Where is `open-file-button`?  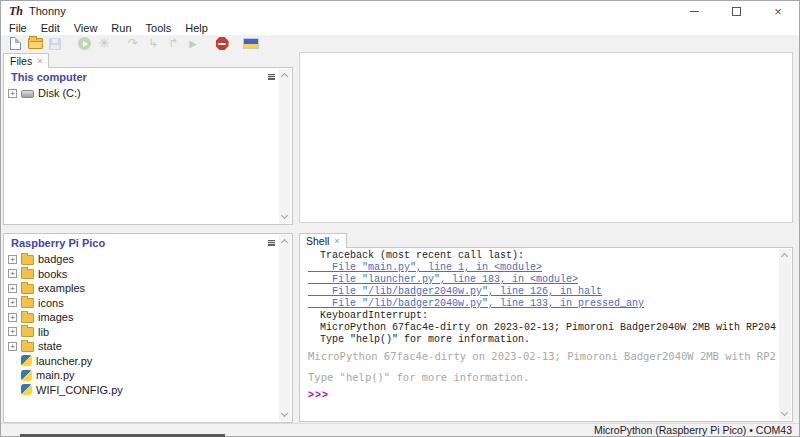 open-file-button is located at coordinates (35, 44).